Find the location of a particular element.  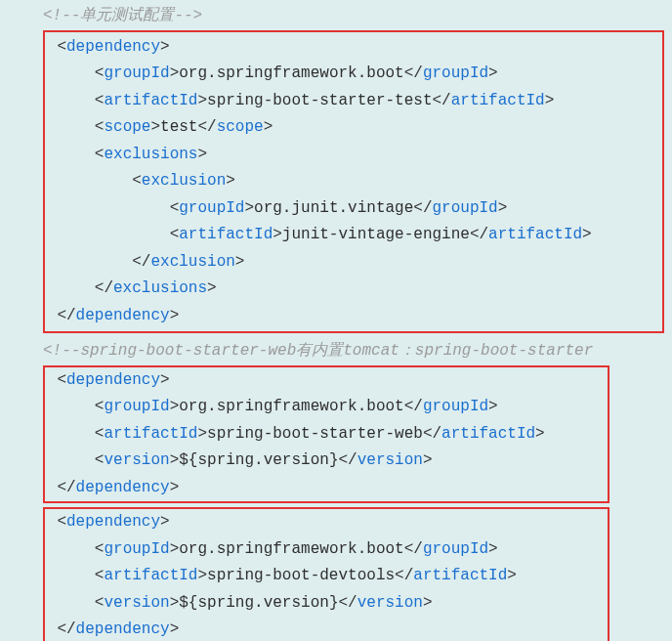

code-line: <exclusion> is located at coordinates (336, 182).